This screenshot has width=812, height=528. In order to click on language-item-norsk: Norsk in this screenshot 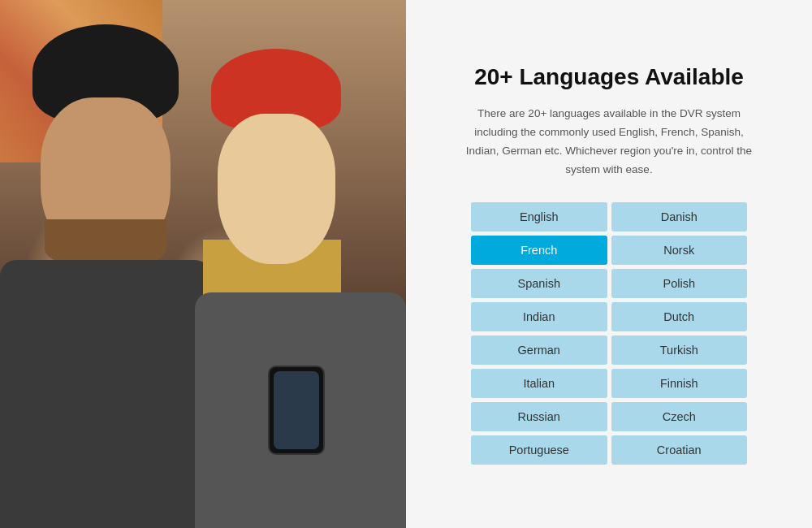, I will do `click(680, 250)`.